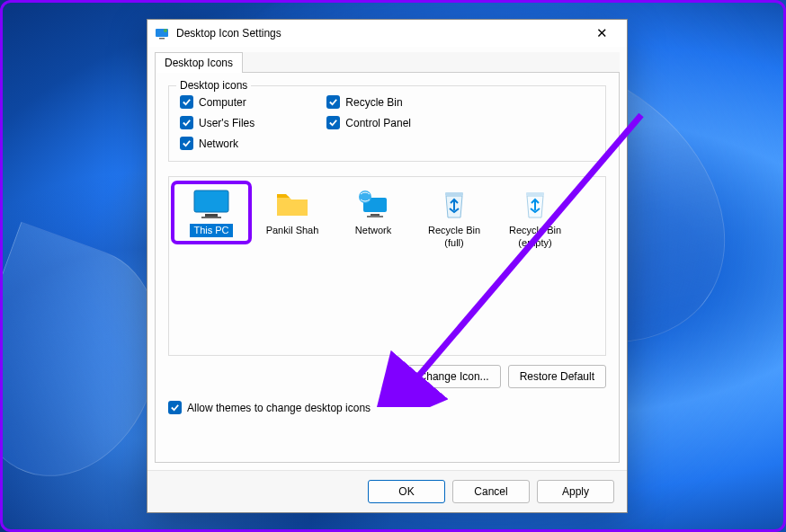 Image resolution: width=786 pixels, height=532 pixels. Describe the element at coordinates (218, 122) in the screenshot. I see `checkbox-users-files: User's Files` at that location.